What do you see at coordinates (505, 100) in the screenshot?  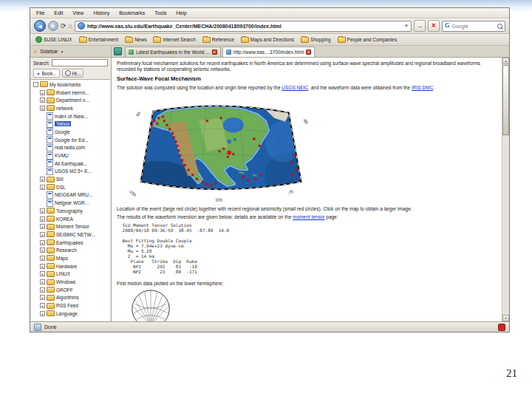 I see `scrollbar-thumb` at bounding box center [505, 100].